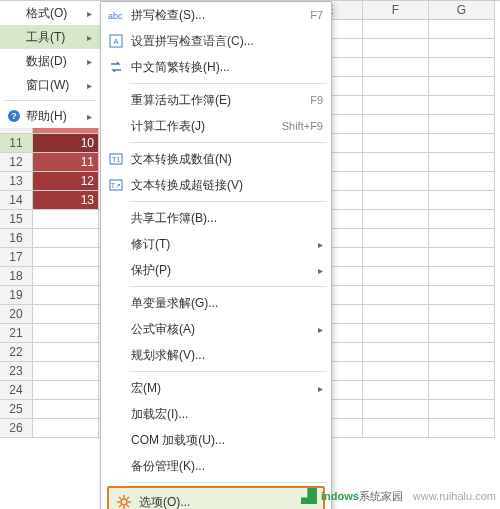  What do you see at coordinates (16, 390) in the screenshot?
I see `row-header: 24` at bounding box center [16, 390].